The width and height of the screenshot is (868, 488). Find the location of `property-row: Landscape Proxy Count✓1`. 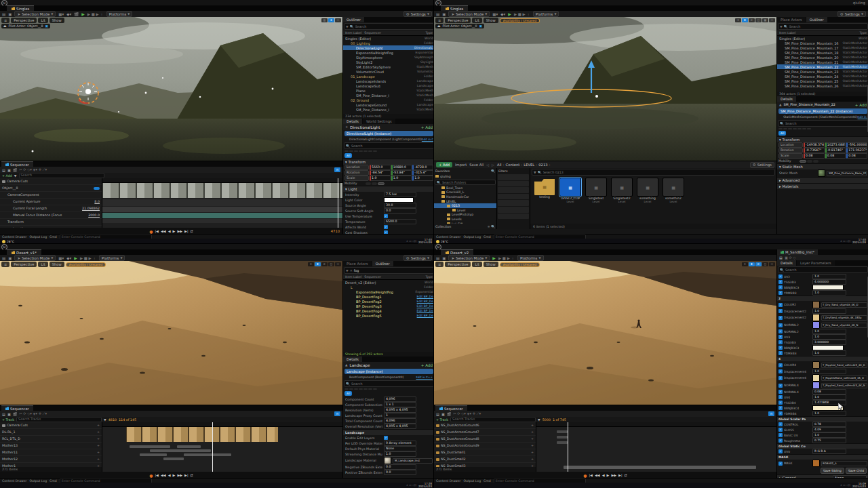

property-row: Landscape Proxy Count✓1 is located at coordinates (389, 415).